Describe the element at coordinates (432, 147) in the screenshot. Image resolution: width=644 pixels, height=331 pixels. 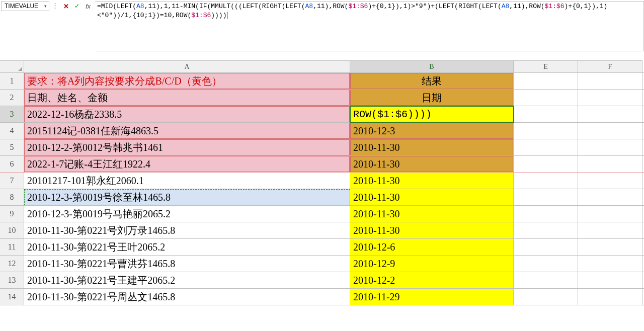
I see `cell-B5: 2010-11-30` at that location.